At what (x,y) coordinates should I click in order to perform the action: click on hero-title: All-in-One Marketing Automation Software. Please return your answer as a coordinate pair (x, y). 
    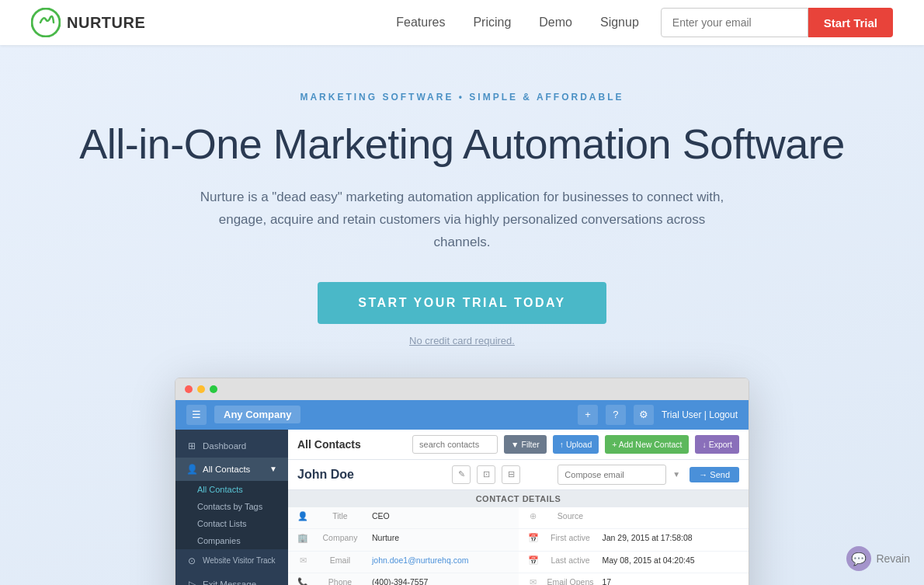
    Looking at the image, I should click on (462, 144).